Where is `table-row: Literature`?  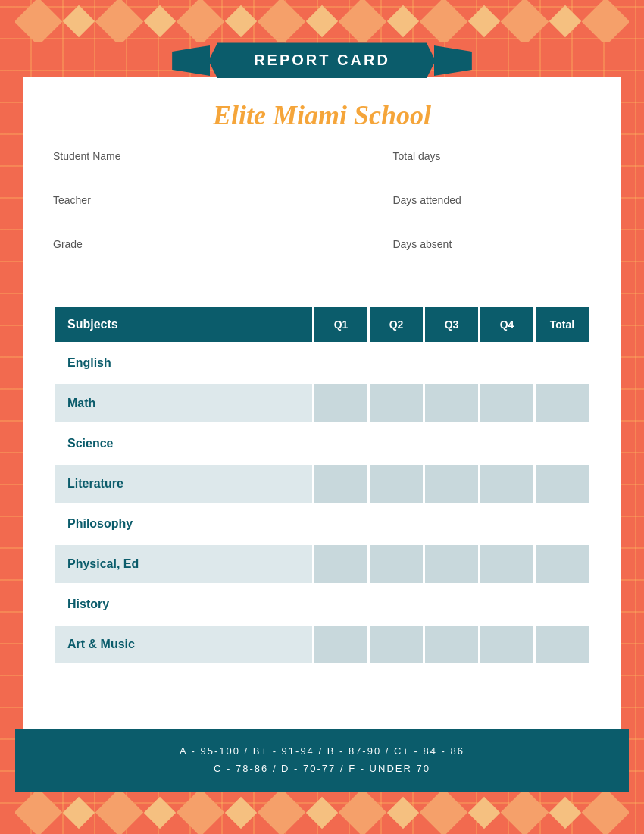 table-row: Literature is located at coordinates (322, 484).